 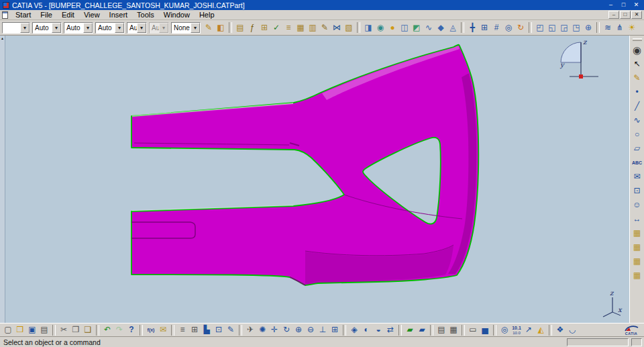 I want to click on multi-view-icon: ⊞, so click(x=335, y=330).